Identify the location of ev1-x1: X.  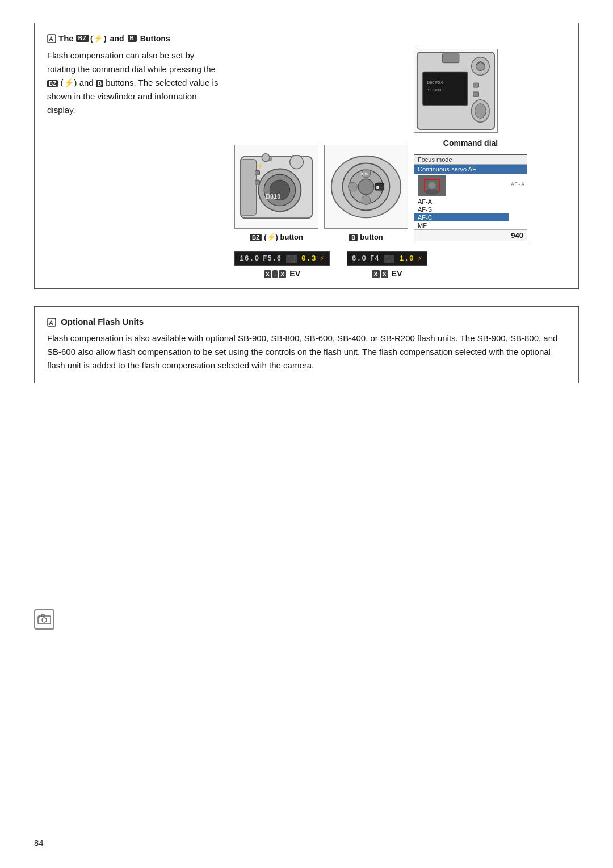
(268, 274).